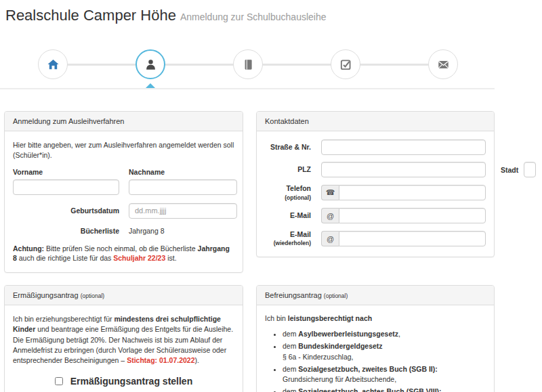  What do you see at coordinates (375, 339) in the screenshot?
I see `exemption-panel: Befreiungsantrag (optional) Ich bin leis…` at bounding box center [375, 339].